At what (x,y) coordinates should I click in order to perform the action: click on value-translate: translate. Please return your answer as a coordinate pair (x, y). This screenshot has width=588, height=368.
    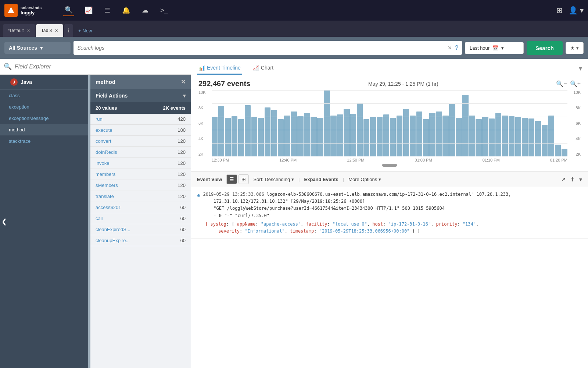
    Looking at the image, I should click on (105, 197).